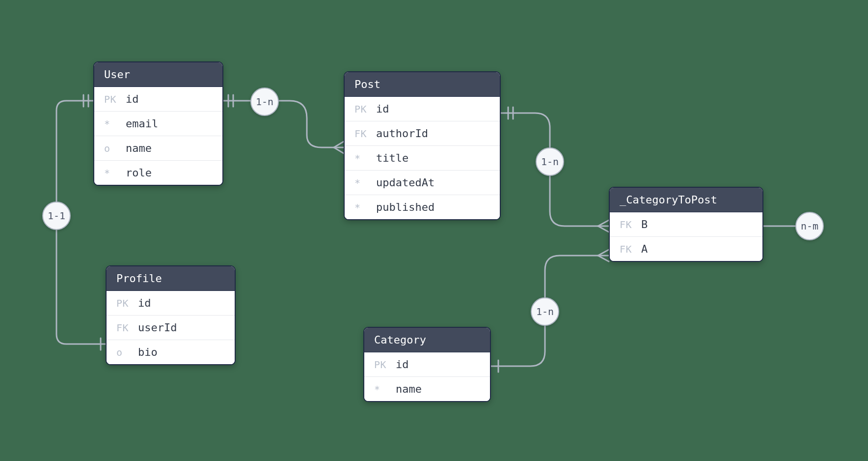  What do you see at coordinates (550, 162) in the screenshot?
I see `badge-post-categorytopost: 1-n` at bounding box center [550, 162].